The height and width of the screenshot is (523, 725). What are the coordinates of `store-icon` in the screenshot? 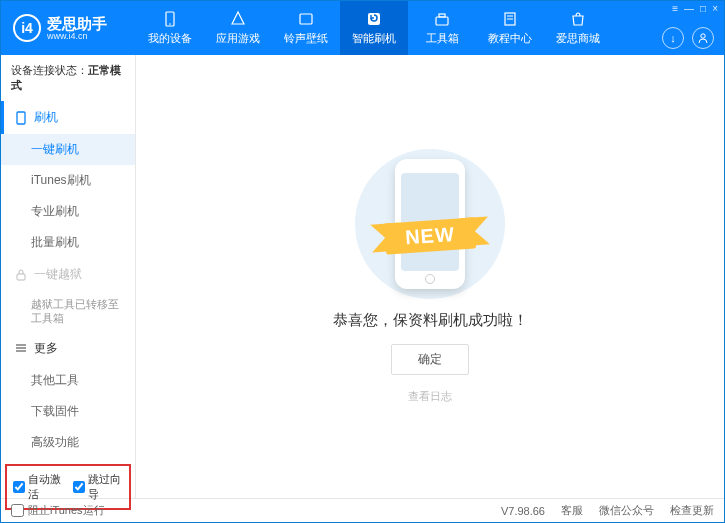 It's located at (578, 19).